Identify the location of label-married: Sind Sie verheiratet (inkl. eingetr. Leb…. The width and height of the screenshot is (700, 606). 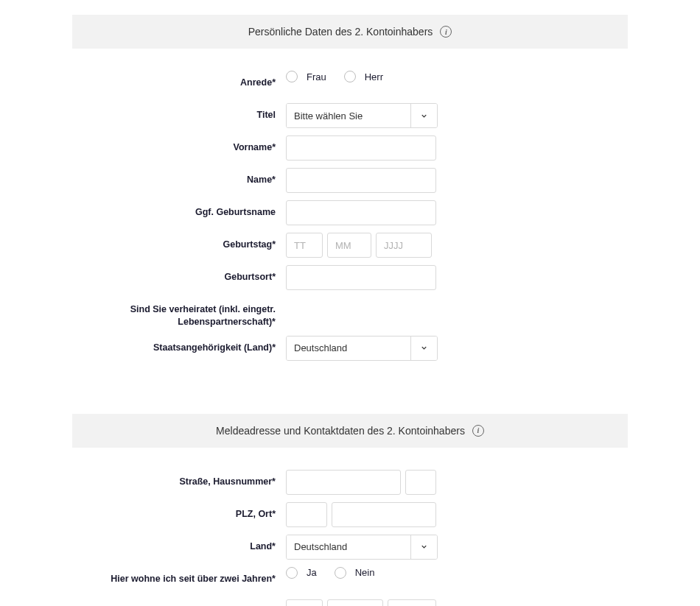
(179, 313).